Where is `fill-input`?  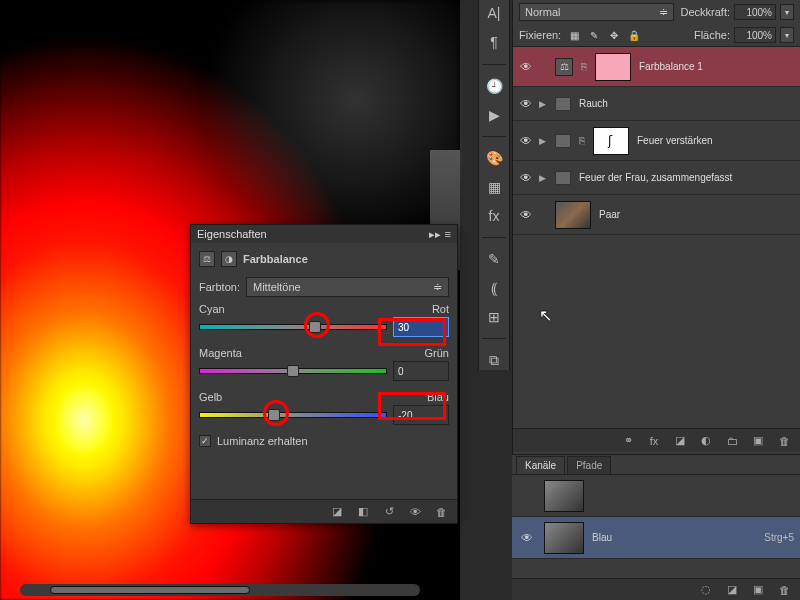
fill-input is located at coordinates (755, 35).